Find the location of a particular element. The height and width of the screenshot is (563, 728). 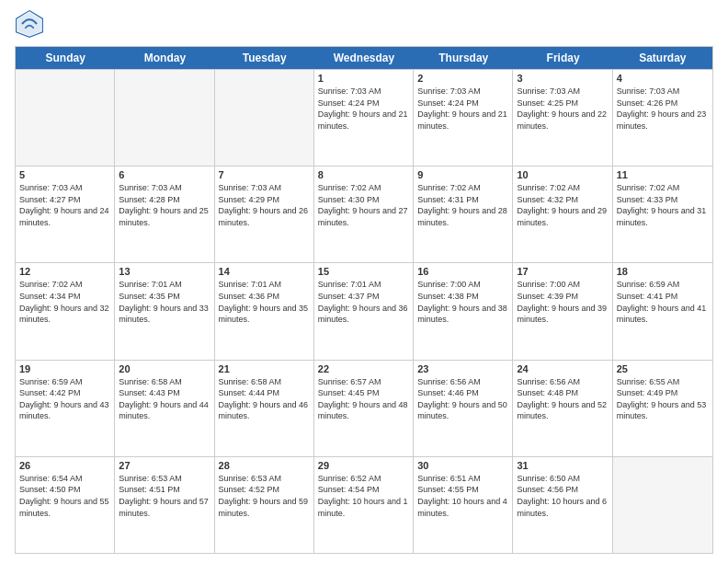

day-info: Sunrise: 7:02 AMSunset: 4:33 PMDaylight:… is located at coordinates (663, 205).